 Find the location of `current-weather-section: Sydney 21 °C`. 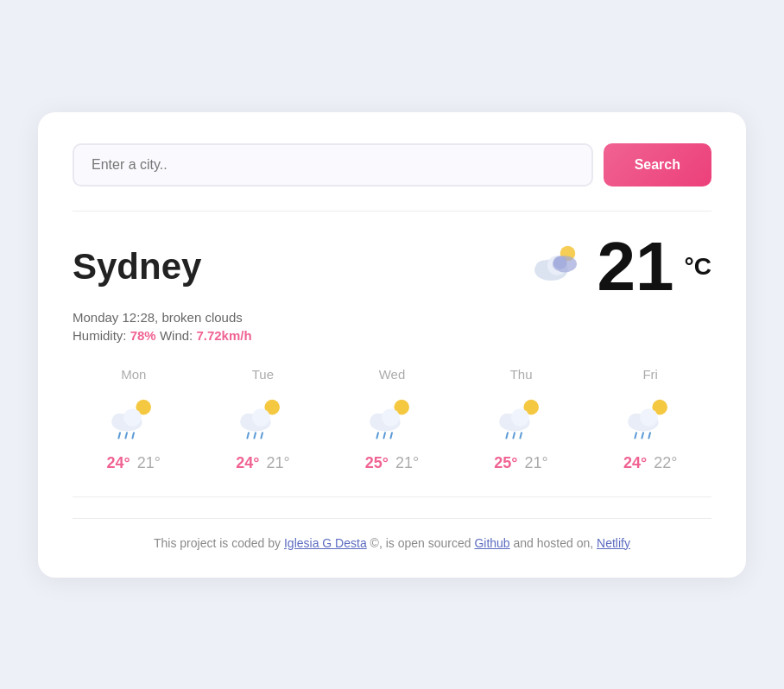

current-weather-section: Sydney 21 °C is located at coordinates (392, 267).